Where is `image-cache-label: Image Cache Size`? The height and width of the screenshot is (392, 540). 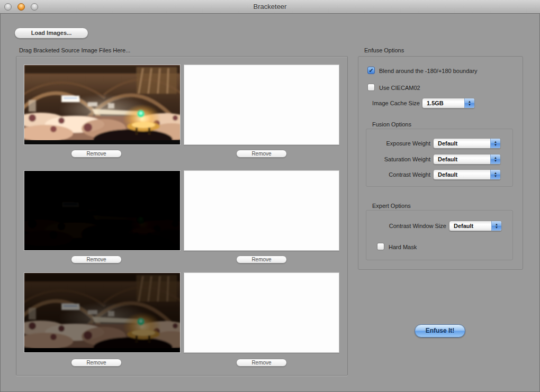
image-cache-label: Image Cache Size is located at coordinates (391, 103).